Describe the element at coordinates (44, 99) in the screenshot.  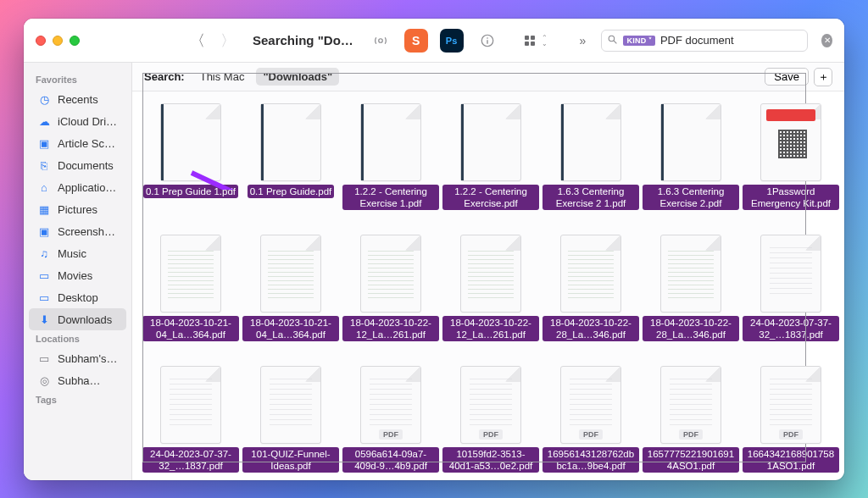
I see `clock-icon: ◷` at that location.